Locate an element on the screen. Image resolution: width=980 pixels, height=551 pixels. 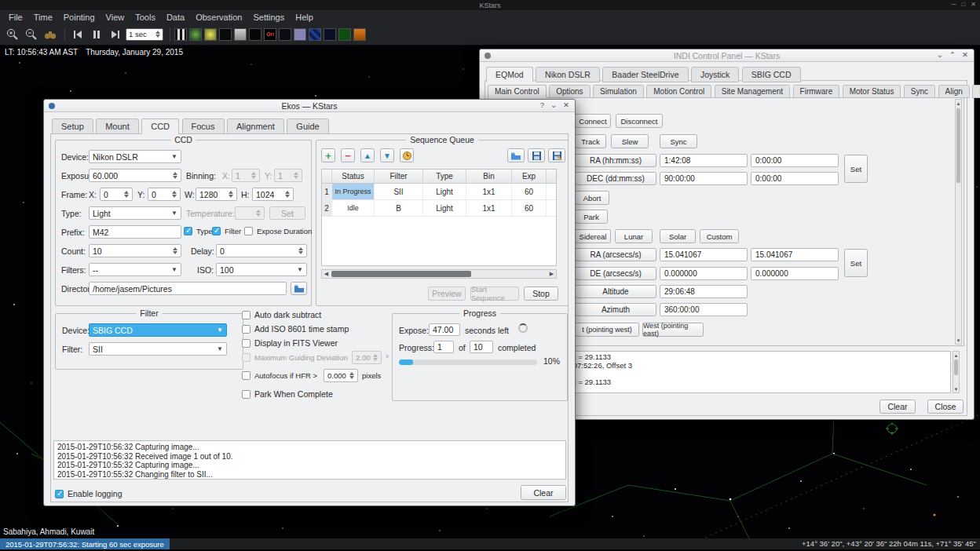
zoom-in-icon is located at coordinates (13, 35).